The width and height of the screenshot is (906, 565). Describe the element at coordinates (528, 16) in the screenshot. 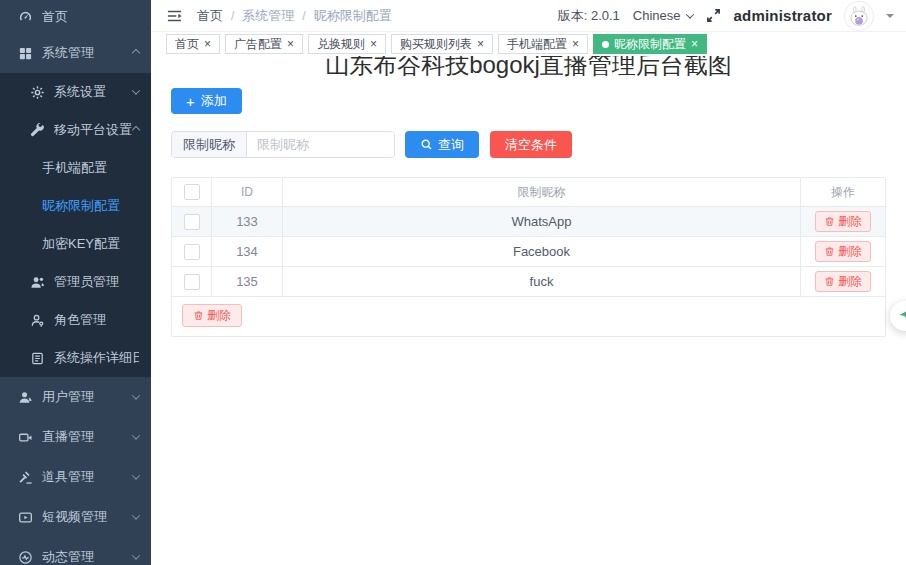

I see `top-header: 首页/系统管理/昵称限制配置 版本: 2.0.1 Chinese adminis…` at that location.